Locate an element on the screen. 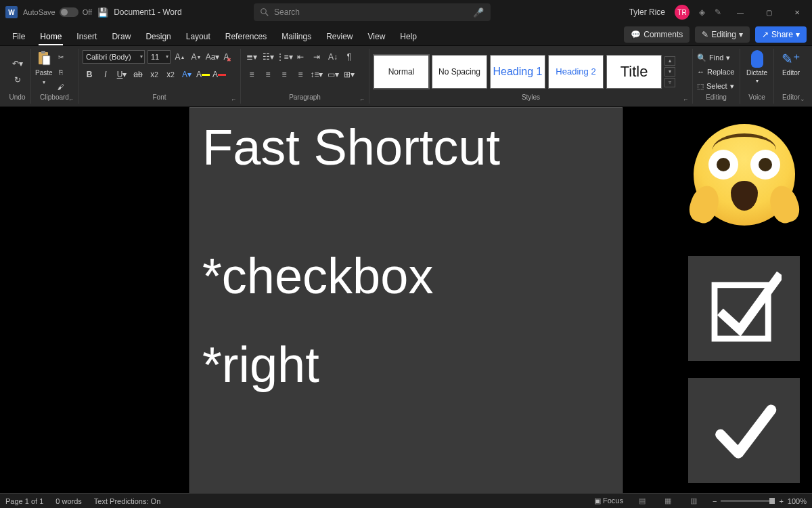 This screenshot has width=812, height=508. search-input: Search 🎤 is located at coordinates (372, 12).